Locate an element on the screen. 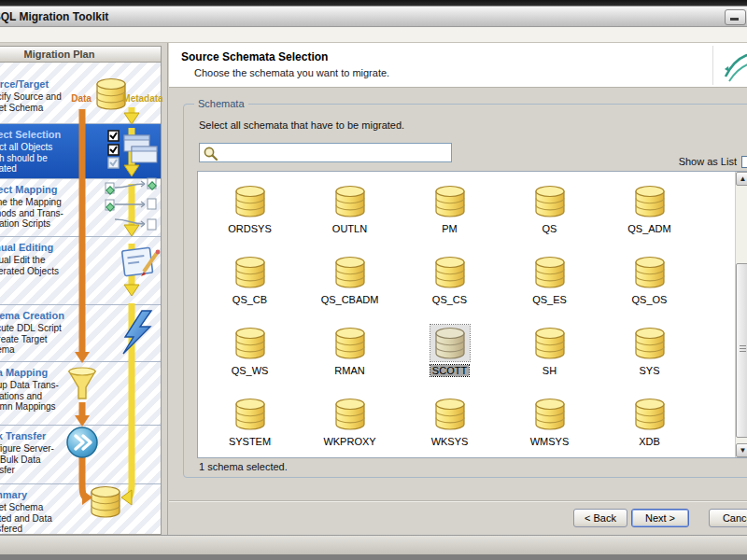  schema-name: QS_CB is located at coordinates (250, 300).